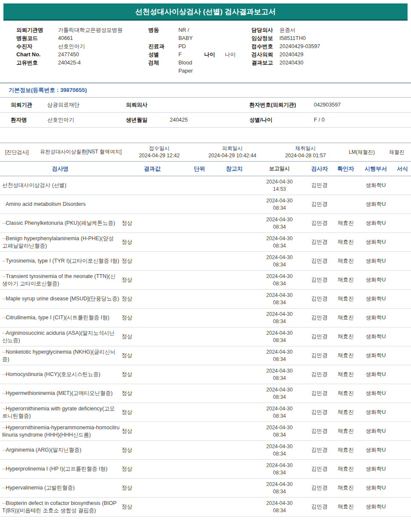  Describe the element at coordinates (191, 55) in the screenshot. I see `info-value: F` at that location.